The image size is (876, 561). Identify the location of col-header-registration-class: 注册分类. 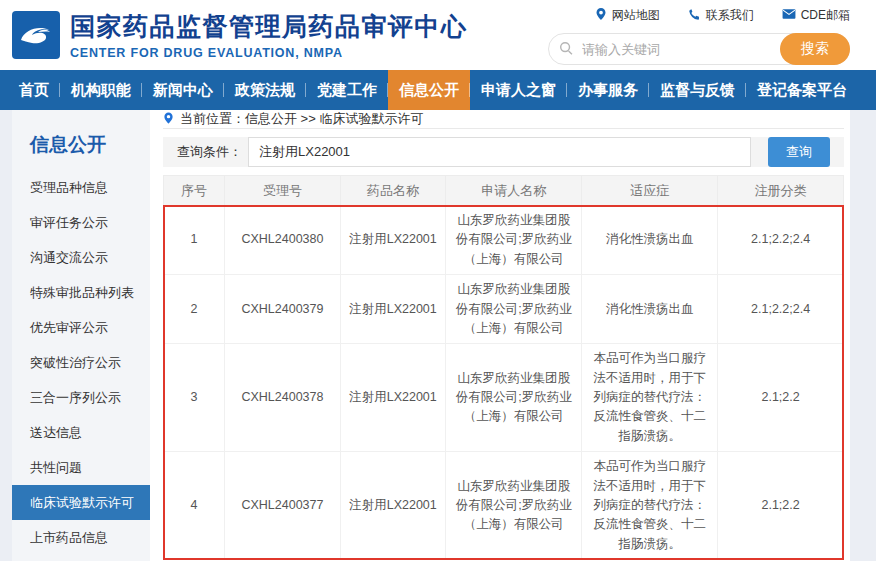
(781, 191).